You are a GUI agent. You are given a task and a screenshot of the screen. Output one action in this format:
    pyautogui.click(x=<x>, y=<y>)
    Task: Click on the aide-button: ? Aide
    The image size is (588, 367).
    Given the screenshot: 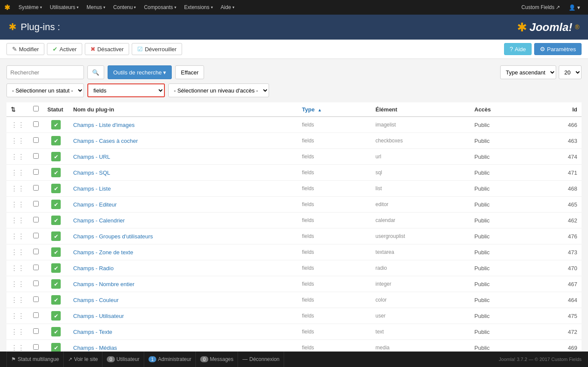 What is the action you would take?
    pyautogui.click(x=518, y=49)
    